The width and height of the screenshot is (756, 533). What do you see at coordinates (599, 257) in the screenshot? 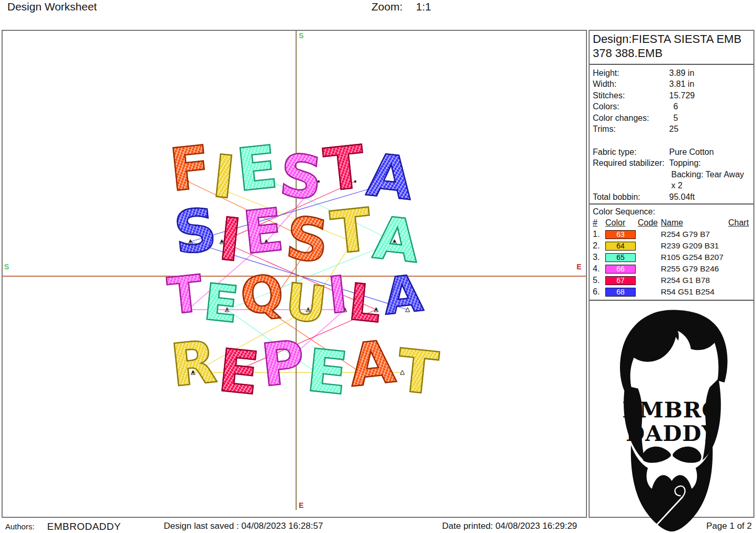
I see `color-row-num: 3.` at bounding box center [599, 257].